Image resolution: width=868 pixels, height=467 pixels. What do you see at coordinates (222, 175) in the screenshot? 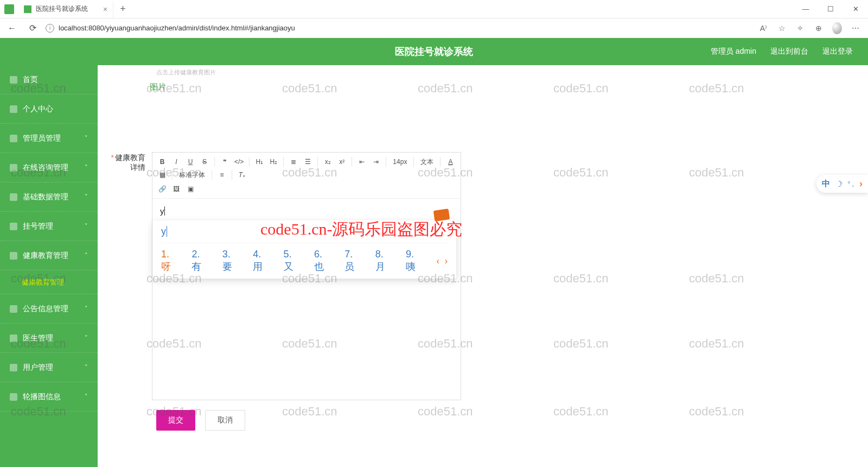
I see `align-button: ≡` at bounding box center [222, 175].